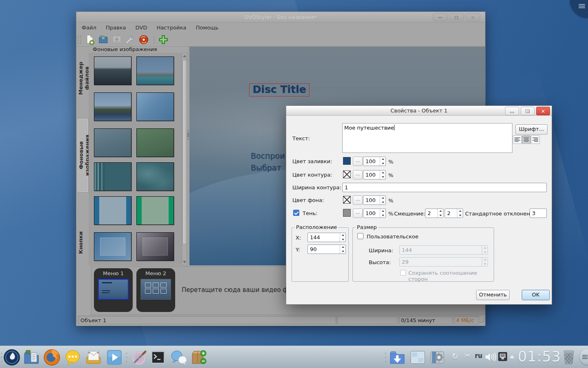  What do you see at coordinates (185, 56) in the screenshot?
I see `scroll-up-icon` at bounding box center [185, 56].